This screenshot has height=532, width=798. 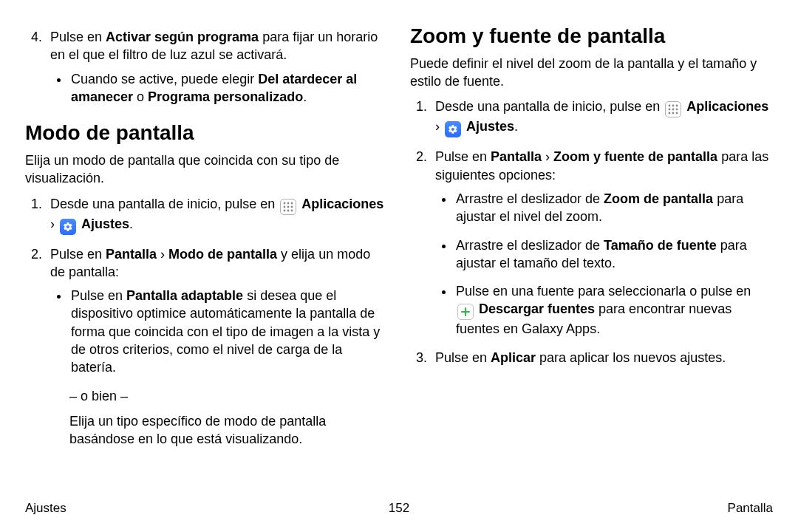 I want to click on list-item: Arrastre el deslizador de Tamaño de fuen…, so click(x=613, y=254).